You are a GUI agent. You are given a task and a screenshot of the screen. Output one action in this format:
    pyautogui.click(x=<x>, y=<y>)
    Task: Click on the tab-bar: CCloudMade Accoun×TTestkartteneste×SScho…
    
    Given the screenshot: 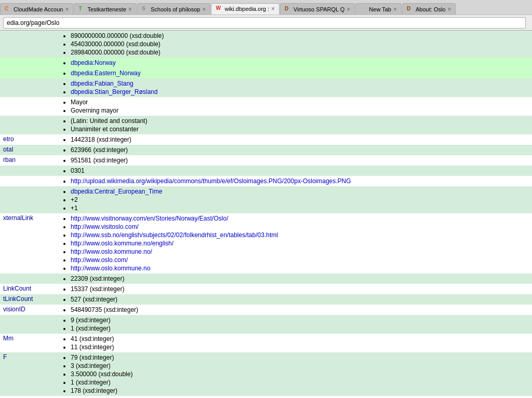 What is the action you would take?
    pyautogui.click(x=266, y=7)
    